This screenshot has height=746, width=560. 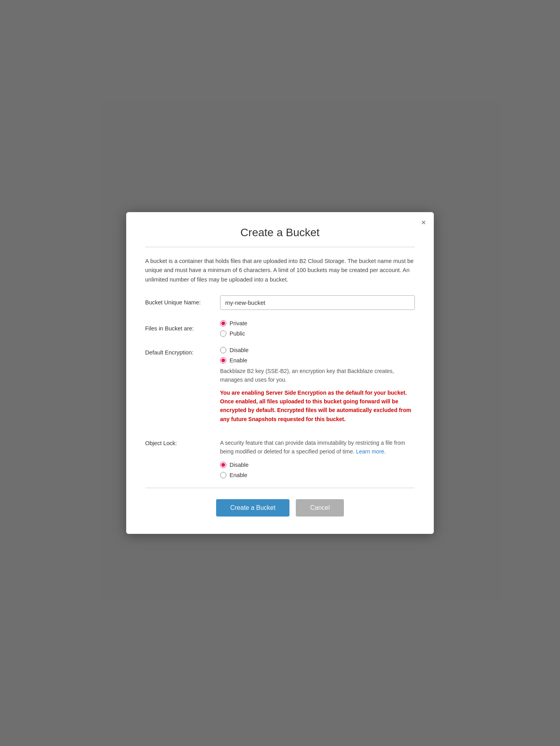 What do you see at coordinates (238, 323) in the screenshot?
I see `radio-private-label: Private` at bounding box center [238, 323].